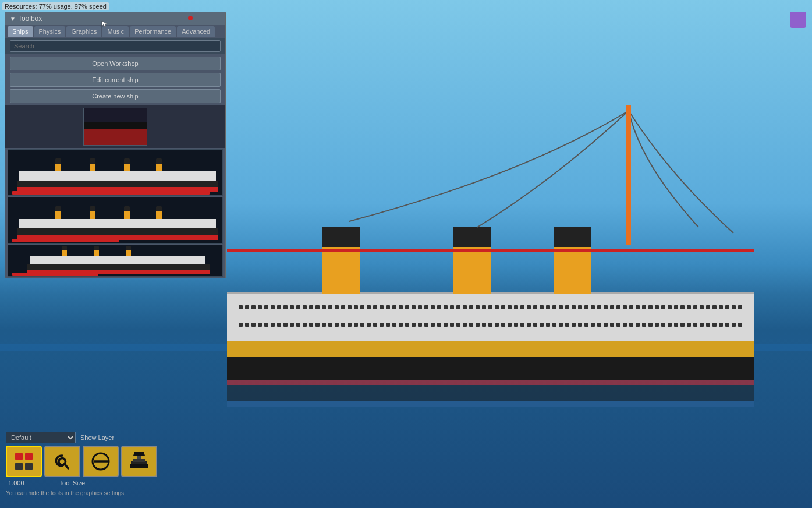 This screenshot has height=508, width=812. What do you see at coordinates (190, 18) in the screenshot?
I see `status-dot` at bounding box center [190, 18].